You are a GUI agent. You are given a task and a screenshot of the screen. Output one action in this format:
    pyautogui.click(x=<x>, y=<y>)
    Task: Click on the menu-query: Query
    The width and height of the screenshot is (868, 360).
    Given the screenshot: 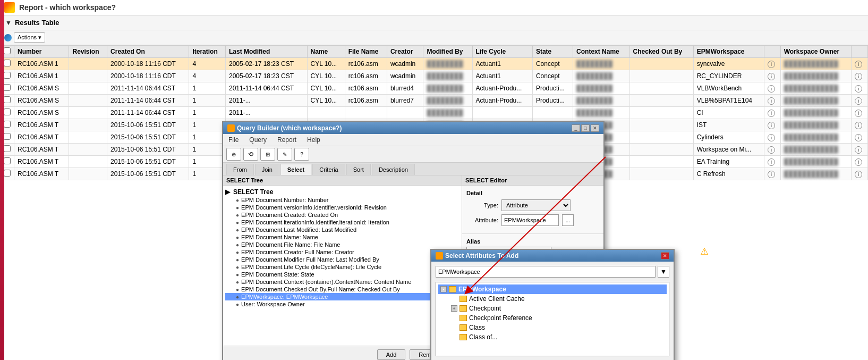 What is the action you would take?
    pyautogui.click(x=258, y=140)
    